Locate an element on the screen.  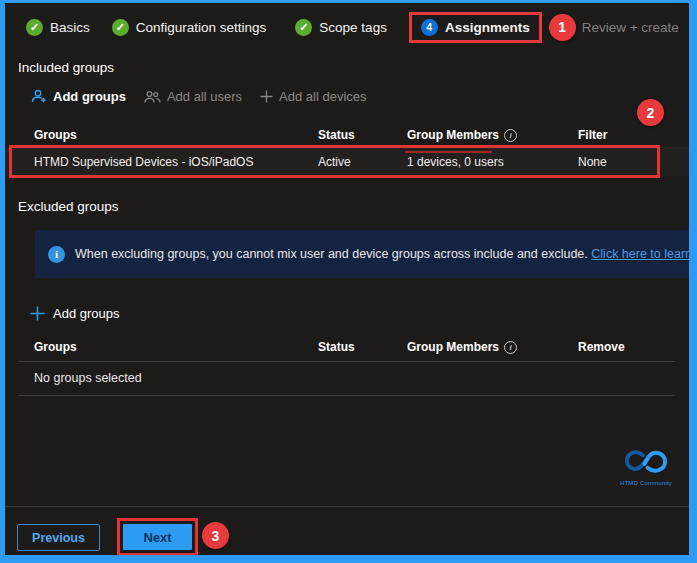
tab-review-create-label: Review + create is located at coordinates (630, 28).